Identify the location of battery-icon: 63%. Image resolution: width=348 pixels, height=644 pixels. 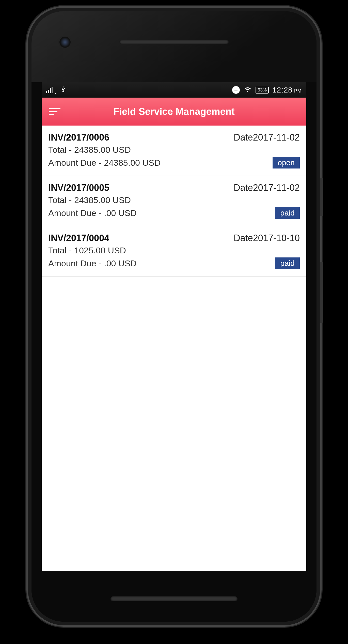
(262, 90).